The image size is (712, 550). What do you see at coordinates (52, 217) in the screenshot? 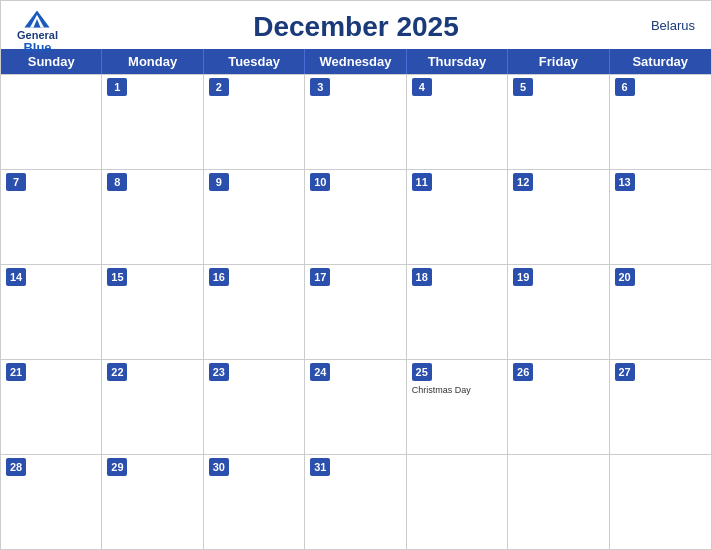
I see `day-cell: 7` at bounding box center [52, 217].